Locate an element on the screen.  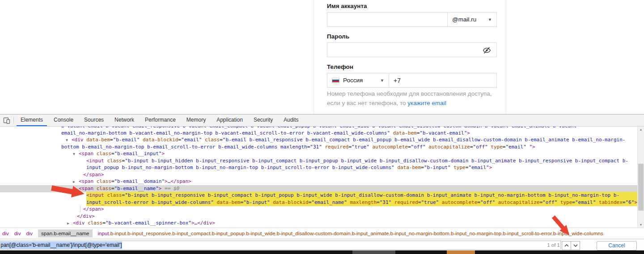
find-bar: span[@class='b-email__name']/input[@type… is located at coordinates (322, 245).